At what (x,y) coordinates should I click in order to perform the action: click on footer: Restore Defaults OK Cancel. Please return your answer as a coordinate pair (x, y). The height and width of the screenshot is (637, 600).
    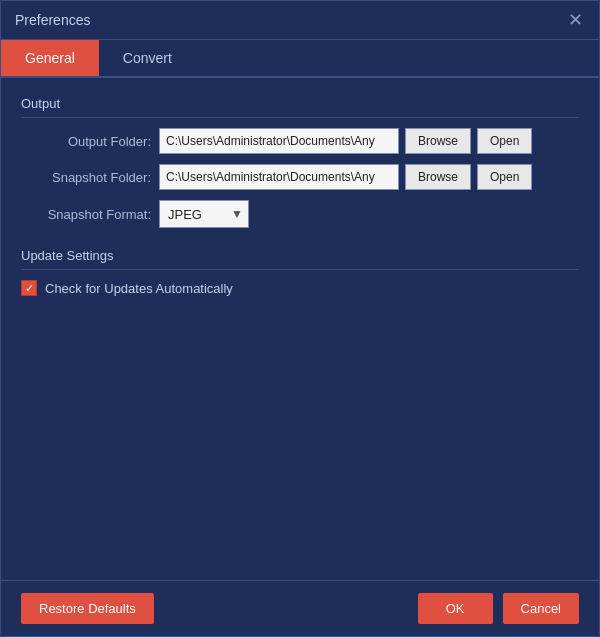
    Looking at the image, I should click on (300, 608).